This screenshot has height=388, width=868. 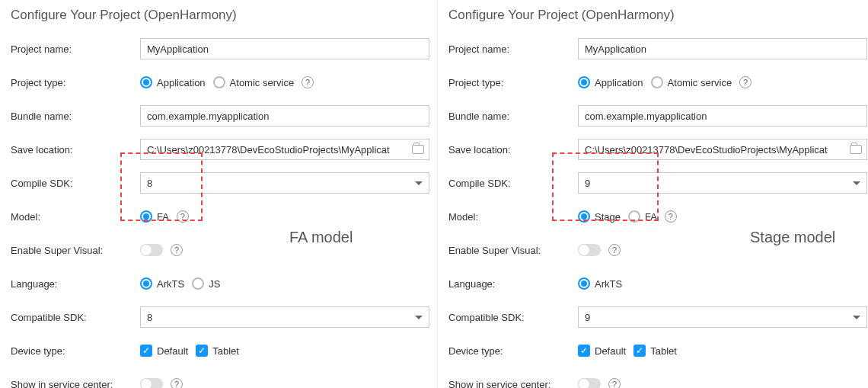 I want to click on compile-sdk-select: 8, so click(x=285, y=183).